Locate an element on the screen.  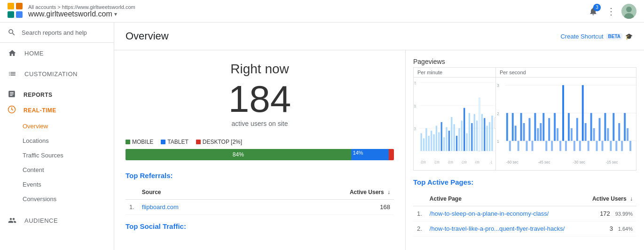
row-num-1: 1. is located at coordinates (419, 214).